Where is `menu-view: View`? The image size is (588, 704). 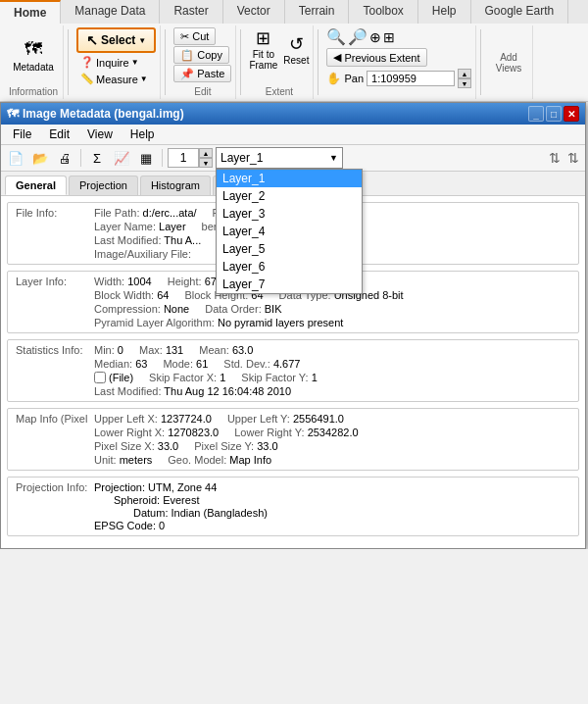
menu-view: View is located at coordinates (100, 134).